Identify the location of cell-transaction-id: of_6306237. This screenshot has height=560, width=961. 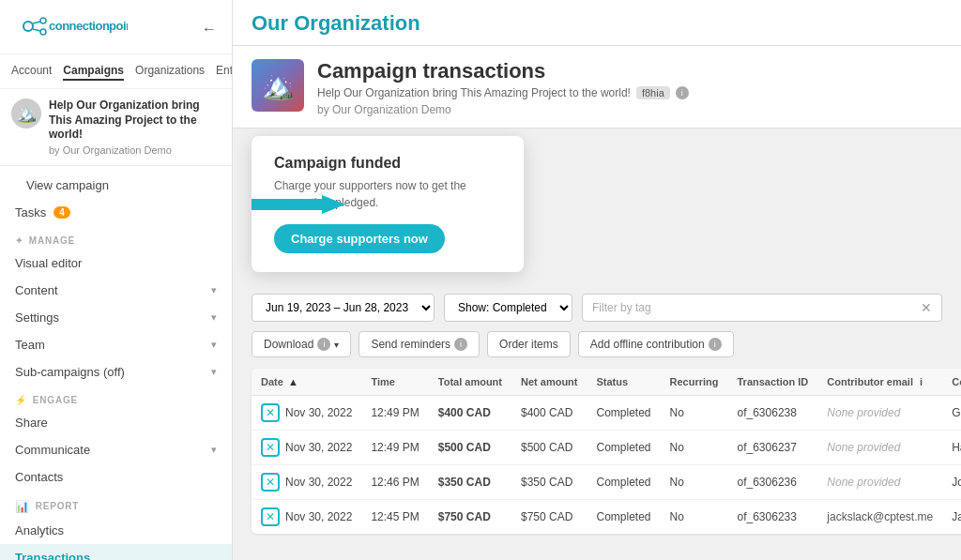
(773, 448).